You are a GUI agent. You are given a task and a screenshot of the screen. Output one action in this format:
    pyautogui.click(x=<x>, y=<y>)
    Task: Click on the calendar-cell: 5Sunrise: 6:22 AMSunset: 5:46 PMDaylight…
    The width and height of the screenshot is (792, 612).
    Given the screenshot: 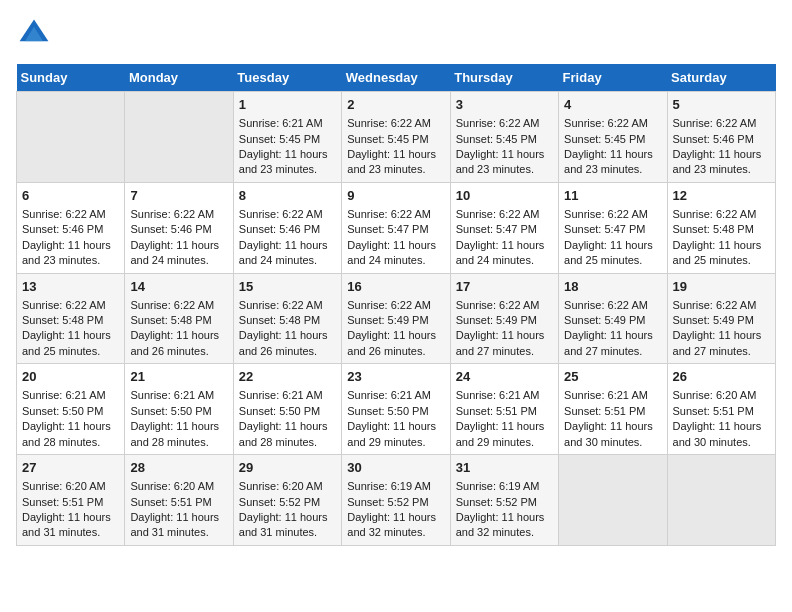 What is the action you would take?
    pyautogui.click(x=721, y=138)
    